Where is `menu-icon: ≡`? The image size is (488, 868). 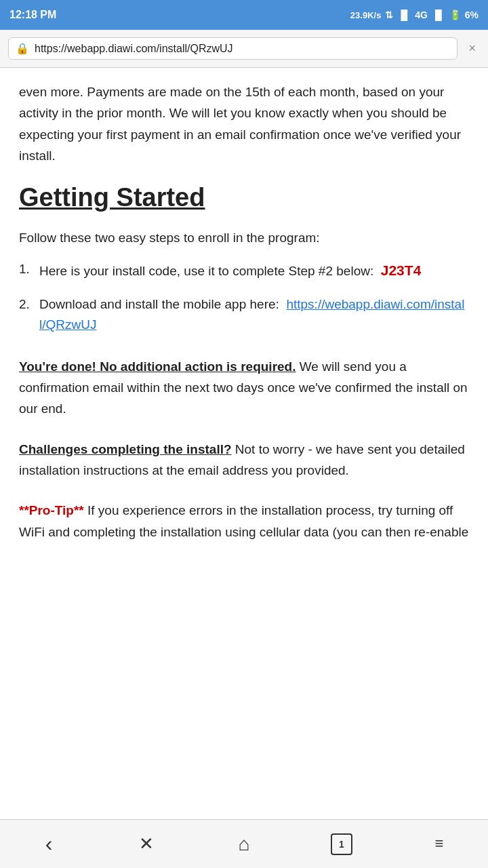 menu-icon: ≡ is located at coordinates (439, 844).